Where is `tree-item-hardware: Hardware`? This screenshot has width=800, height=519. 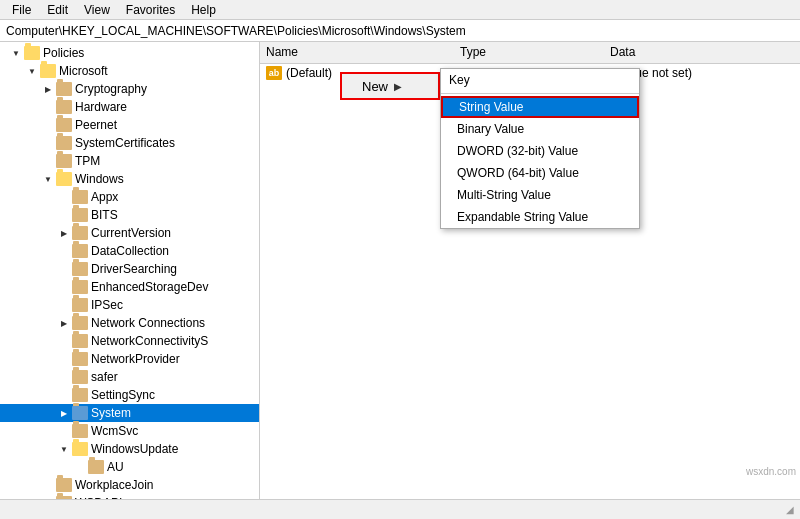
tree-item-hardware: Hardware is located at coordinates (130, 107).